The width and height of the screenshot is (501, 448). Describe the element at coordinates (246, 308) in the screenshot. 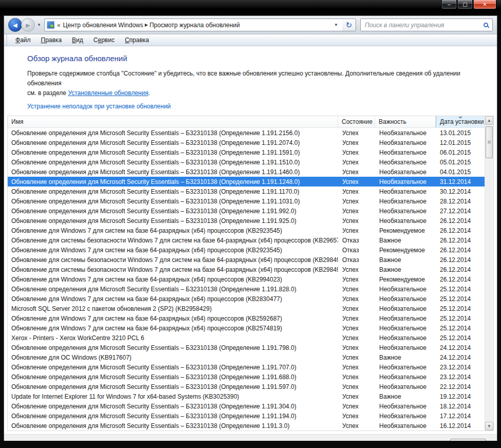

I see `table-row: Microsoft SQL Server 2012 с пакетом обно…` at that location.